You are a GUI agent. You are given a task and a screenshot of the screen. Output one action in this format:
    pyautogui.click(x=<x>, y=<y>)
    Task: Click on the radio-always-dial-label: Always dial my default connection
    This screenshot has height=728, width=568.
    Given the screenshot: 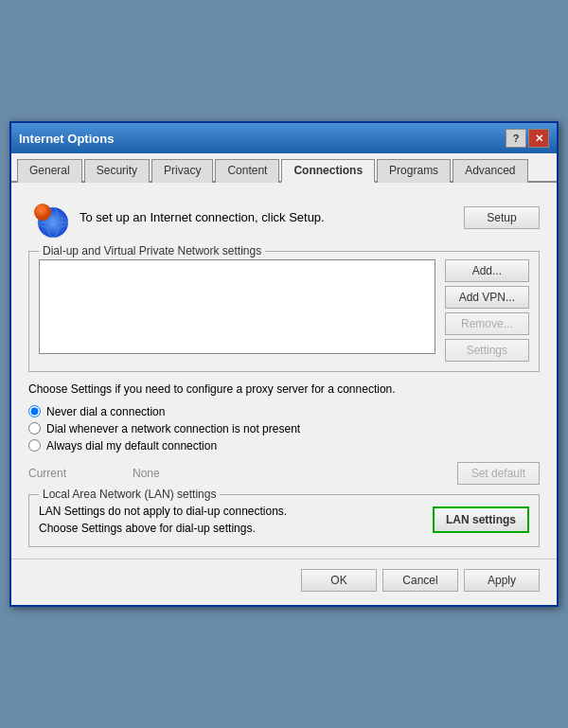 What is the action you would take?
    pyautogui.click(x=132, y=446)
    